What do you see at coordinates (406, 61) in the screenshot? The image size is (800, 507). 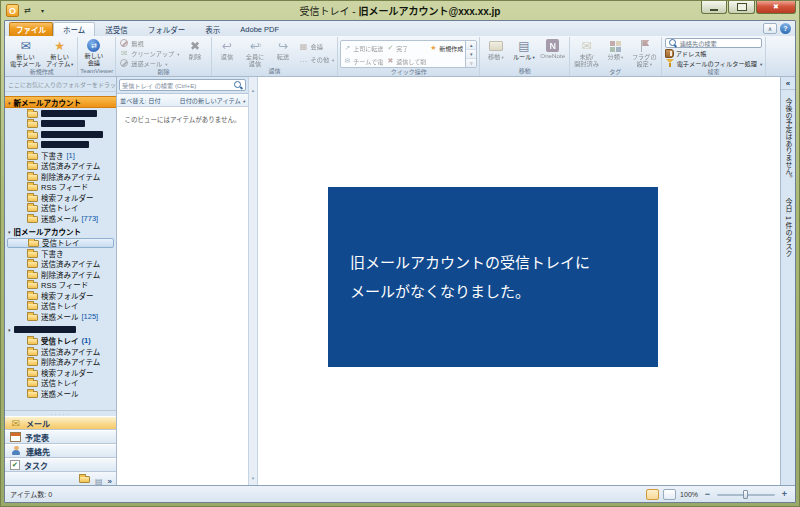 I see `quick-step-item: 返信して削除` at bounding box center [406, 61].